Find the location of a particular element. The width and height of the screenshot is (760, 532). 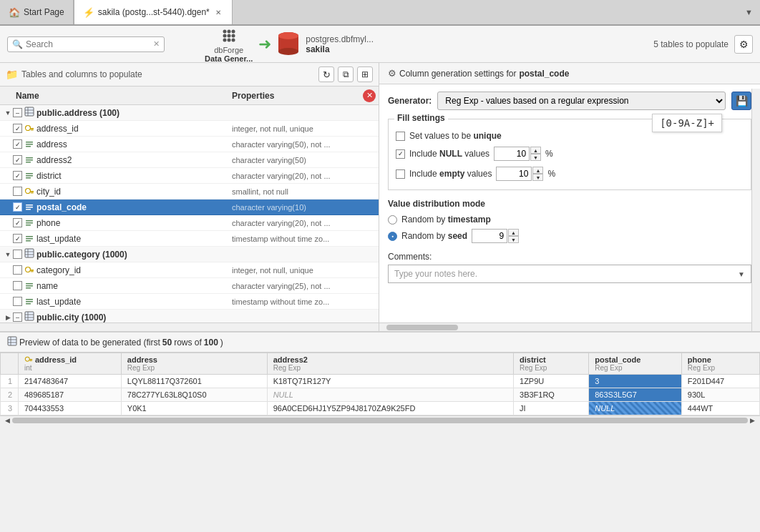

row1-address2: K18TQ71R127Y is located at coordinates (390, 382).